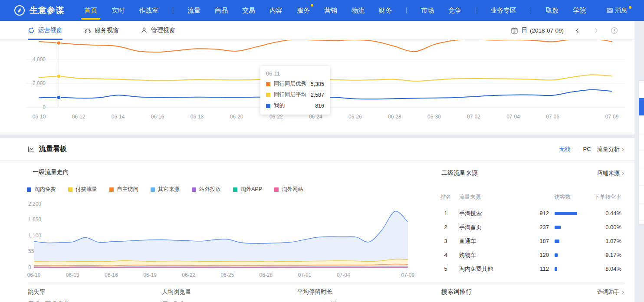 This screenshot has width=644, height=302. I want to click on rank-cell: 4, so click(446, 255).